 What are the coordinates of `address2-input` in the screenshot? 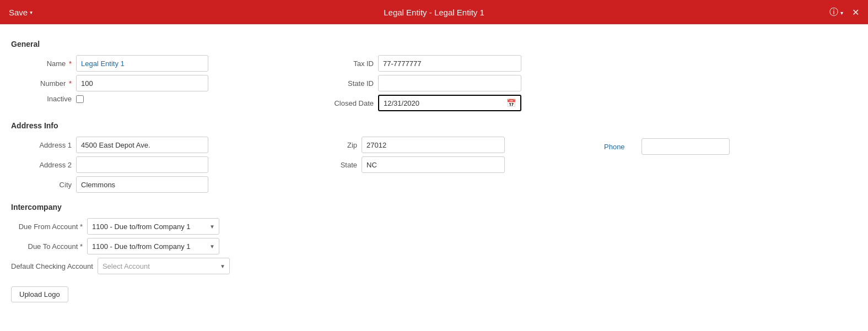 It's located at (142, 165).